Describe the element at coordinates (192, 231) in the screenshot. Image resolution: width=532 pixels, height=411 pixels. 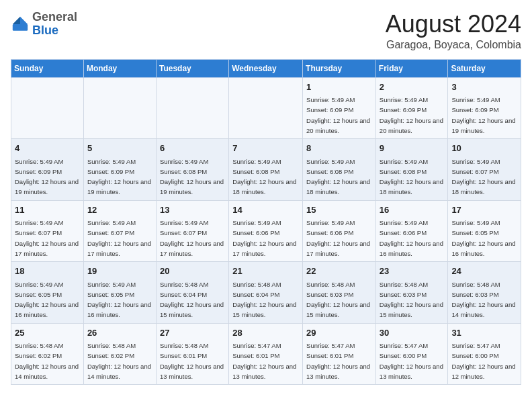
I see `day-cell: 13Sunrise: 5:49 AM Sunset: 6:07 PM Dayli…` at that location.